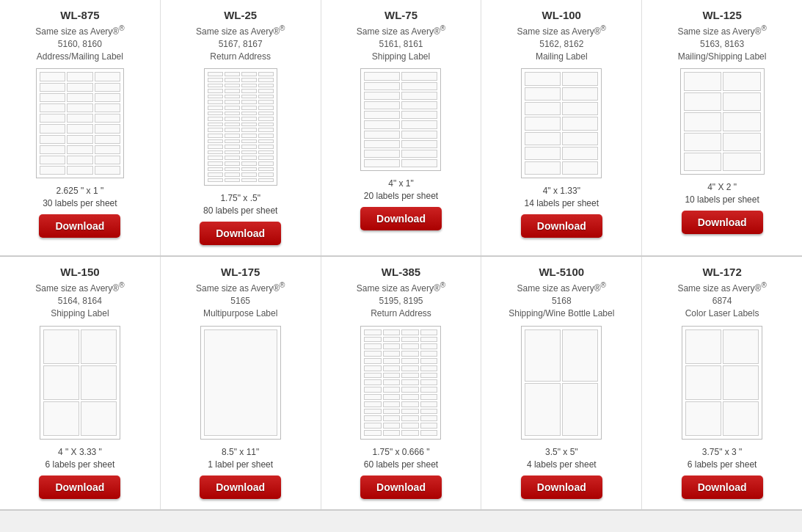  What do you see at coordinates (241, 233) in the screenshot?
I see `download-button-wl-25: Download` at bounding box center [241, 233].